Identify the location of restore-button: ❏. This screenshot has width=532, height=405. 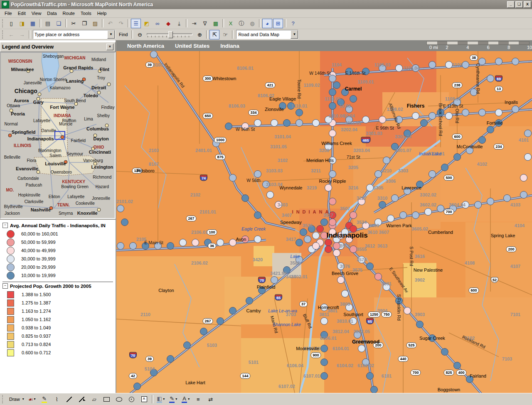
(519, 5).